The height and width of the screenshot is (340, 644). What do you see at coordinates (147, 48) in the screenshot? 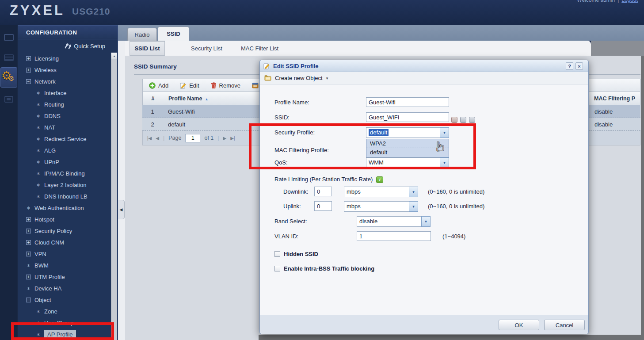
I see `subtab-ssid-list: SSID List` at bounding box center [147, 48].